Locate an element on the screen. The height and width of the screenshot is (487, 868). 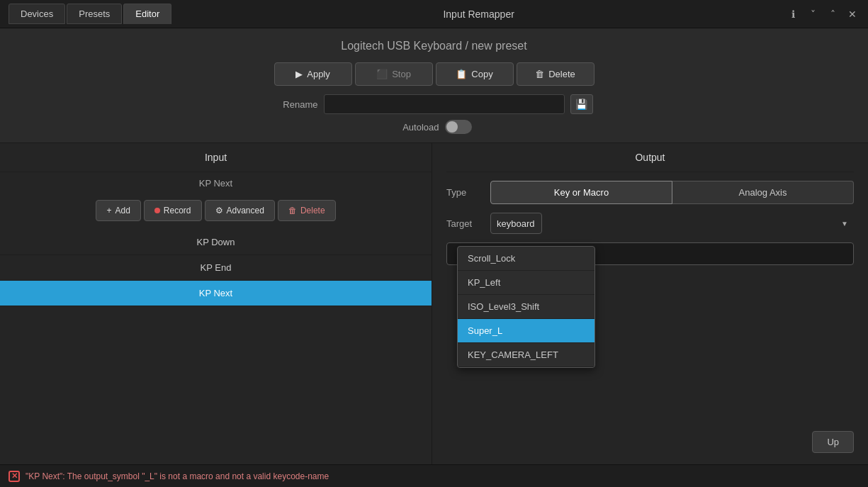
delete-label: Delete is located at coordinates (562, 74).